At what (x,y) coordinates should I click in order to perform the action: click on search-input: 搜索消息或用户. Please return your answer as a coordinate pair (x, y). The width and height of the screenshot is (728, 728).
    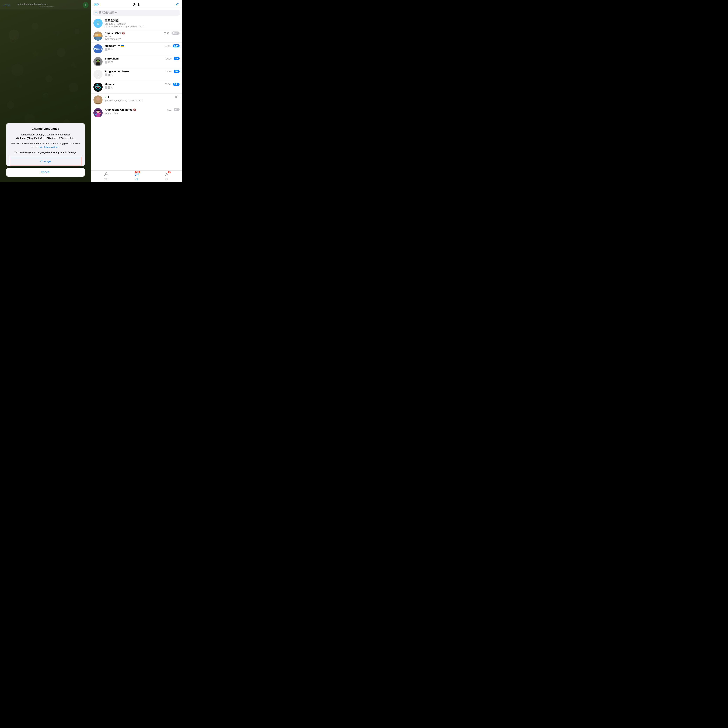
    Looking at the image, I should click on (108, 13).